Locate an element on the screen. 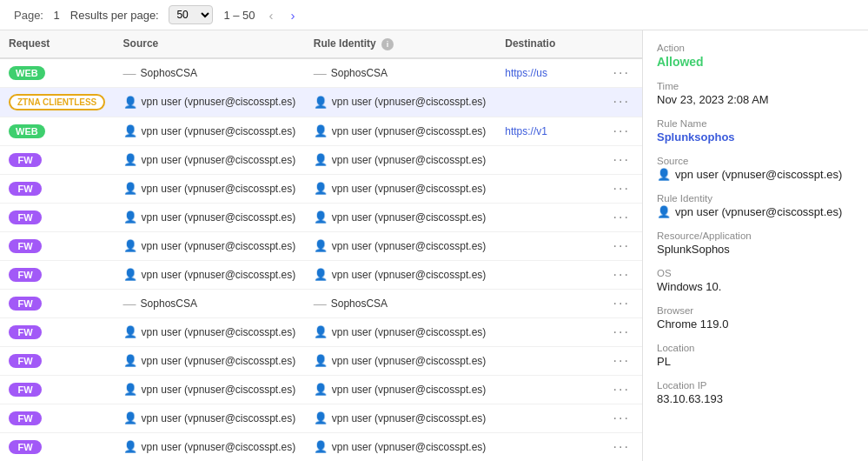  source-cell: —SophosCSA is located at coordinates (210, 303).